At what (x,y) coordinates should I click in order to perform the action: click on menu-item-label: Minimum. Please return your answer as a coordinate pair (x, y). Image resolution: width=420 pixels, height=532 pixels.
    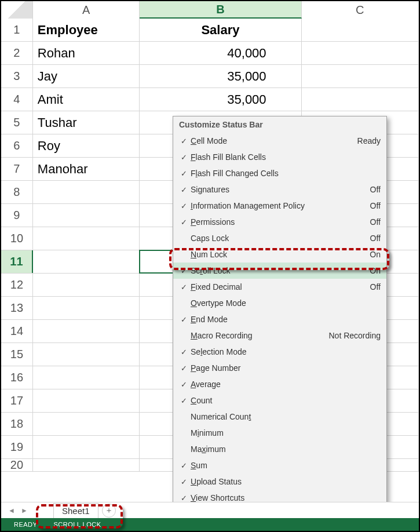
    Looking at the image, I should click on (286, 433).